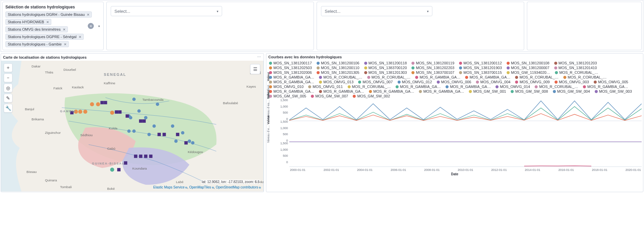 The height and width of the screenshot is (238, 644). I want to click on fit-bounds-button: ◎, so click(8, 88).